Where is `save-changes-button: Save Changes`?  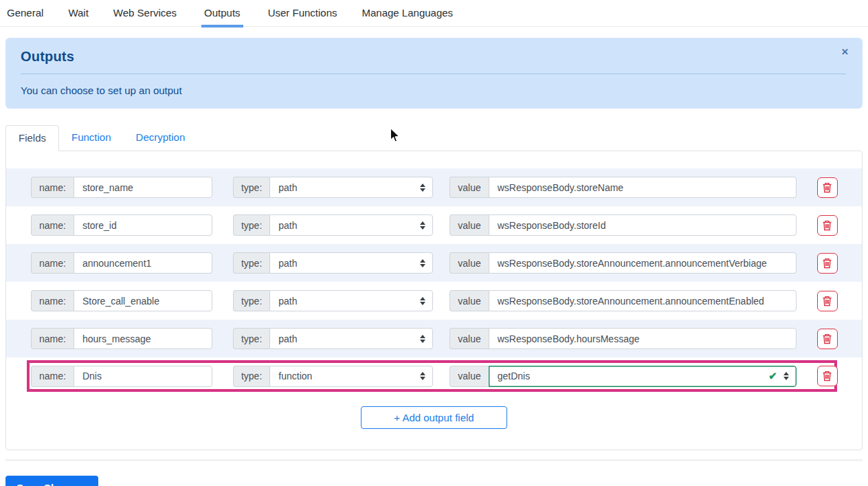
save-changes-button: Save Changes is located at coordinates (52, 481).